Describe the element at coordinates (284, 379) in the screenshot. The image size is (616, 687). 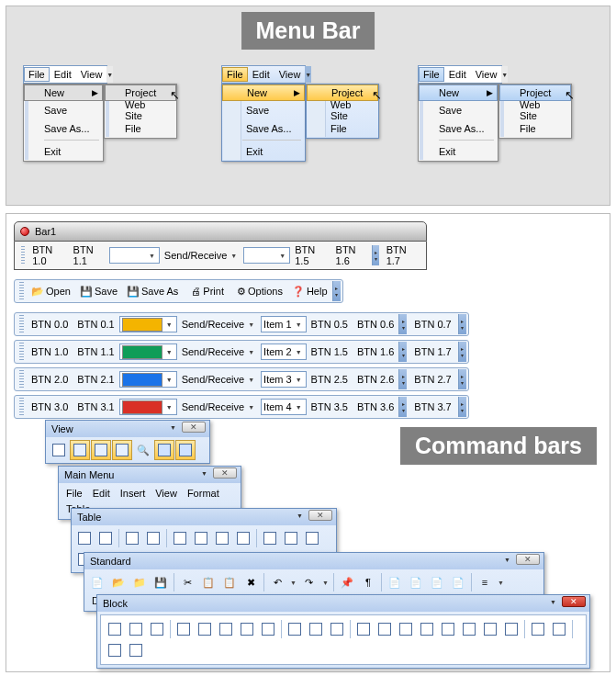
I see `item-select: Item 3▼` at that location.